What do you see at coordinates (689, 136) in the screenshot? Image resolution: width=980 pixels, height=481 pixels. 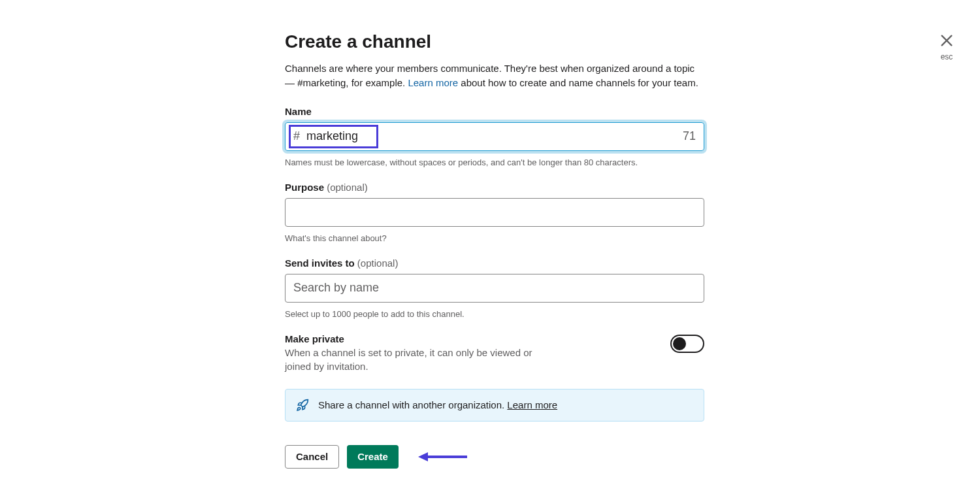 I see `char-count: 71` at bounding box center [689, 136].